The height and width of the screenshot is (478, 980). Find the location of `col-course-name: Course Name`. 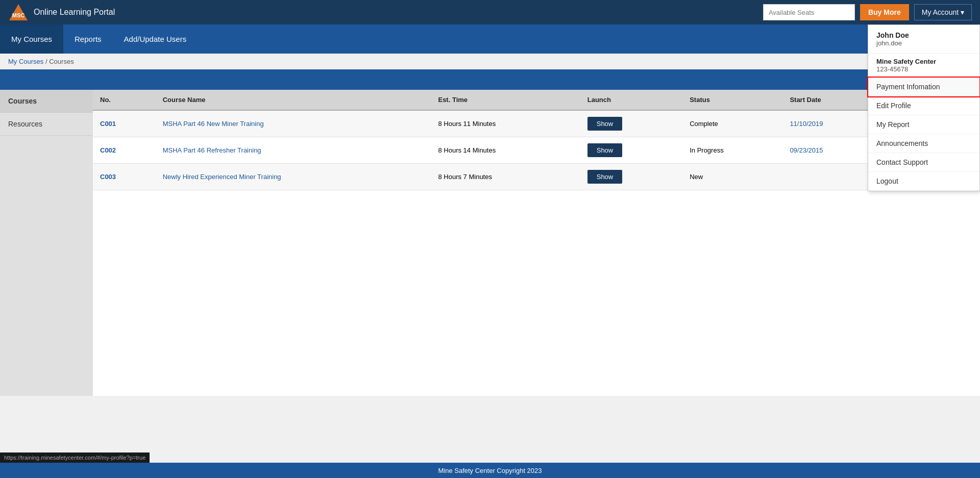

col-course-name: Course Name is located at coordinates (293, 100).